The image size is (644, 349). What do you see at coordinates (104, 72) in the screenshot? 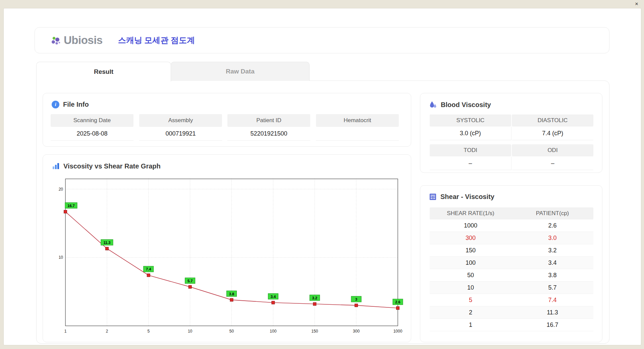
I see `tab-result-label: Result` at bounding box center [104, 72].